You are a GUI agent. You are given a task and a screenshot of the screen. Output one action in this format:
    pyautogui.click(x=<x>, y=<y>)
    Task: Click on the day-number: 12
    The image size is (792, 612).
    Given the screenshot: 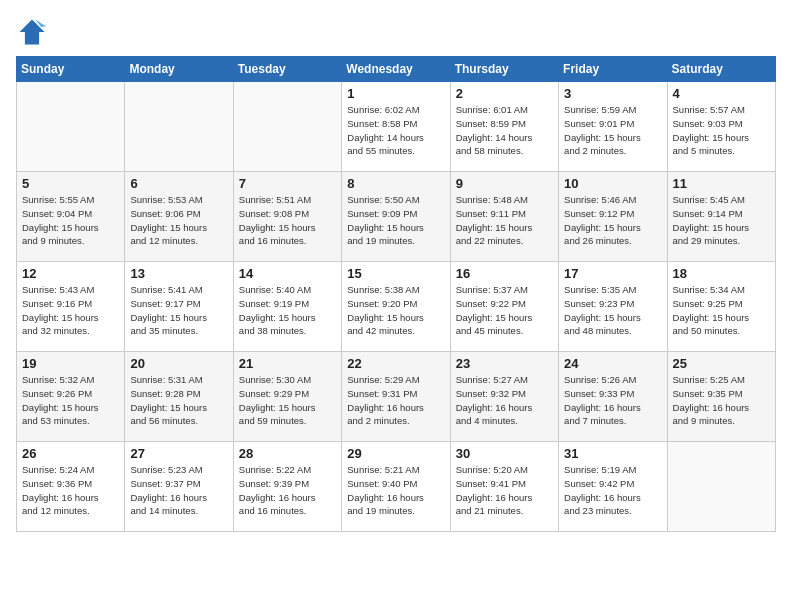 What is the action you would take?
    pyautogui.click(x=70, y=274)
    